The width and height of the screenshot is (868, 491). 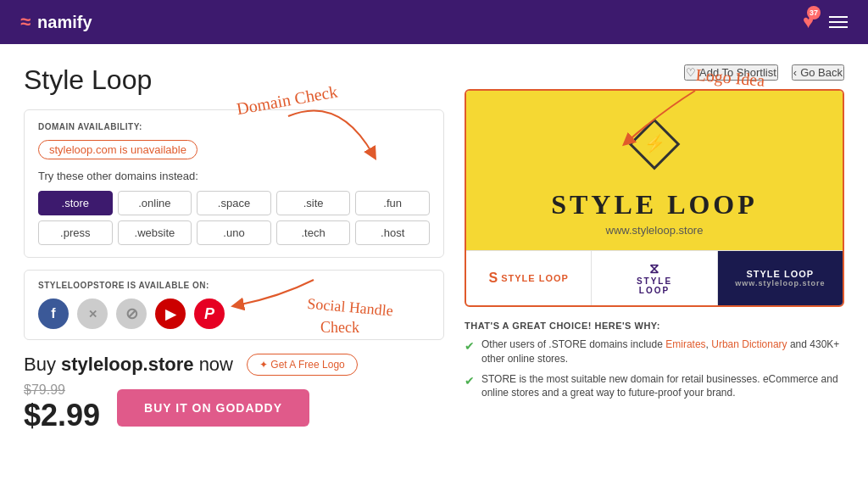 I want to click on why-item-1: ✔ Other users of .STORE domains include …, so click(x=654, y=352).